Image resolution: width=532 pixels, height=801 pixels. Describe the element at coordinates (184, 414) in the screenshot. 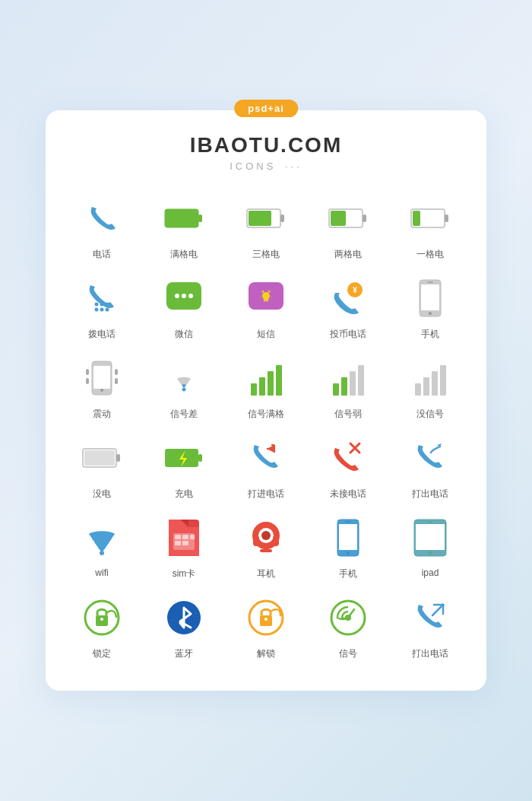

I see `icon-label: 信号差` at that location.